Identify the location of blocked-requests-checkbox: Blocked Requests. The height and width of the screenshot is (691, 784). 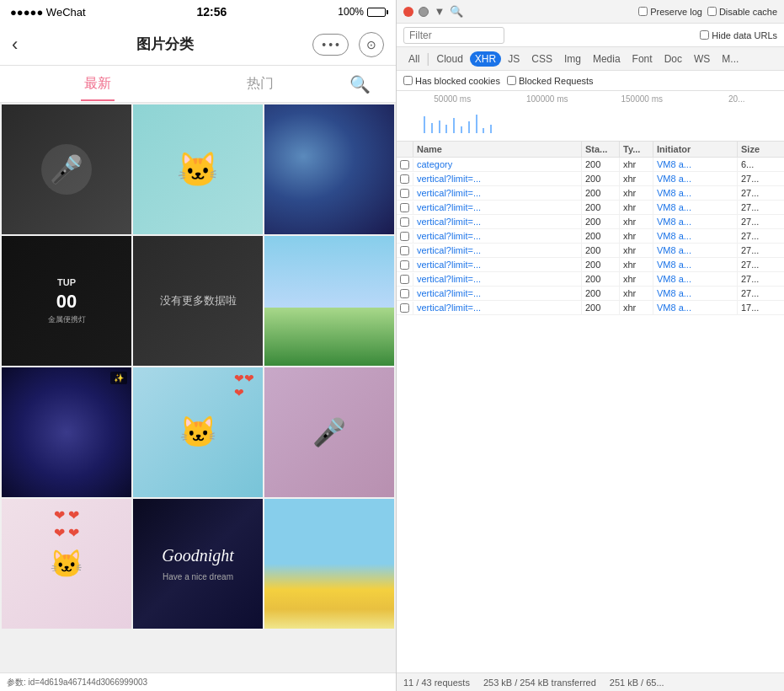
(551, 81).